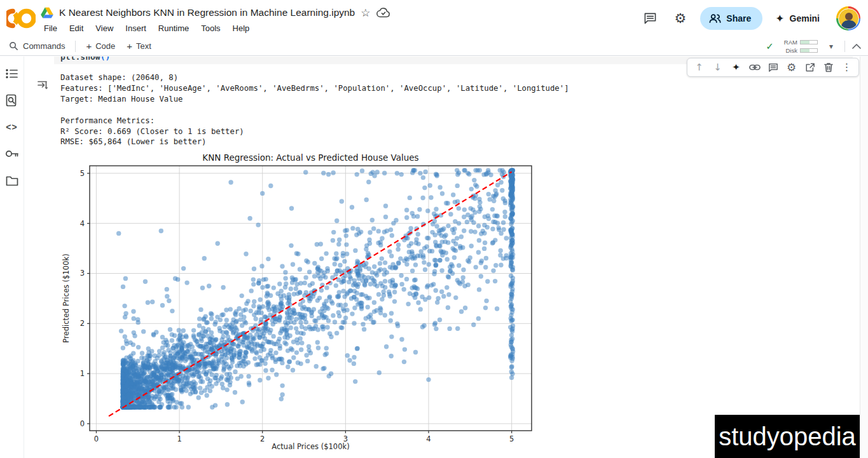 This screenshot has width=868, height=458. What do you see at coordinates (242, 28) in the screenshot?
I see `menu-item: Help` at bounding box center [242, 28].